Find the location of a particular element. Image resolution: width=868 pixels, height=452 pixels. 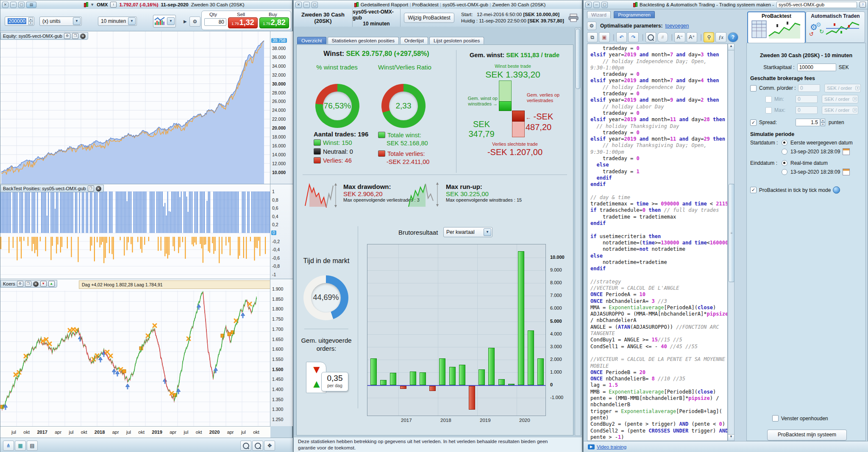

print-icon is located at coordinates (573, 18).